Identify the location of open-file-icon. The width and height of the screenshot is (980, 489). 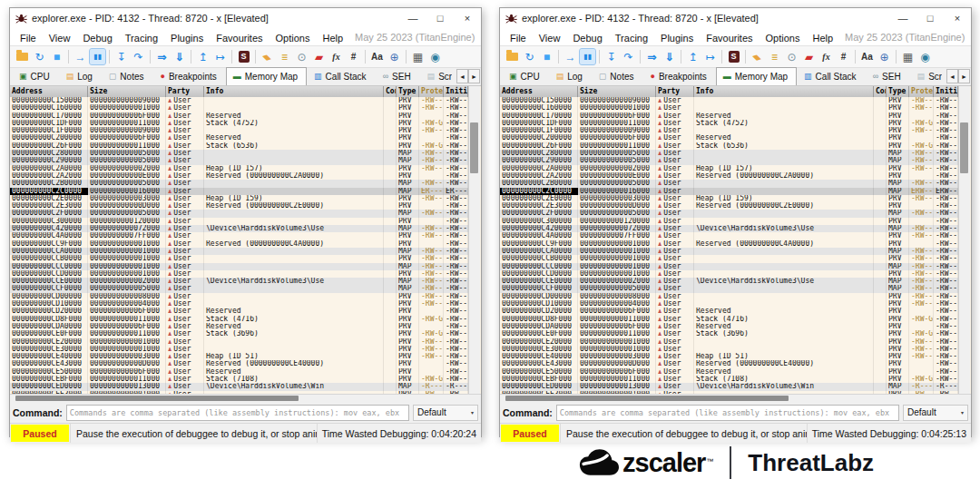
(512, 56).